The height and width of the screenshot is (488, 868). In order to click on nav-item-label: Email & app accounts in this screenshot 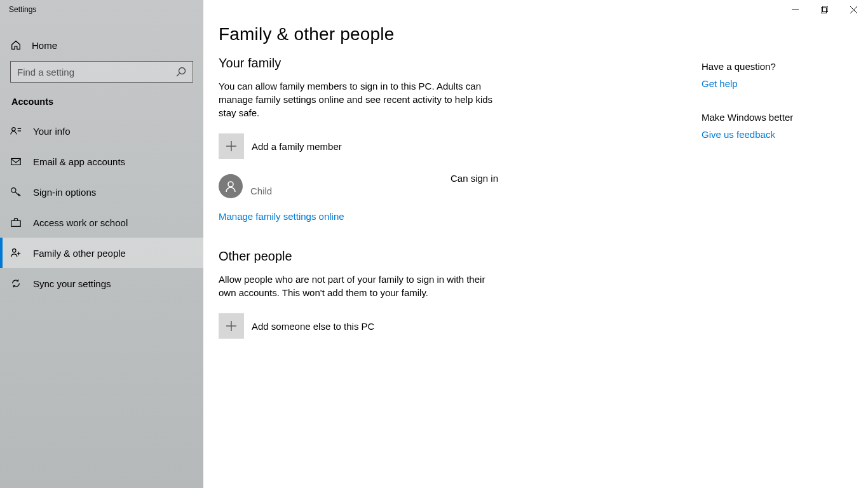, I will do `click(79, 161)`.